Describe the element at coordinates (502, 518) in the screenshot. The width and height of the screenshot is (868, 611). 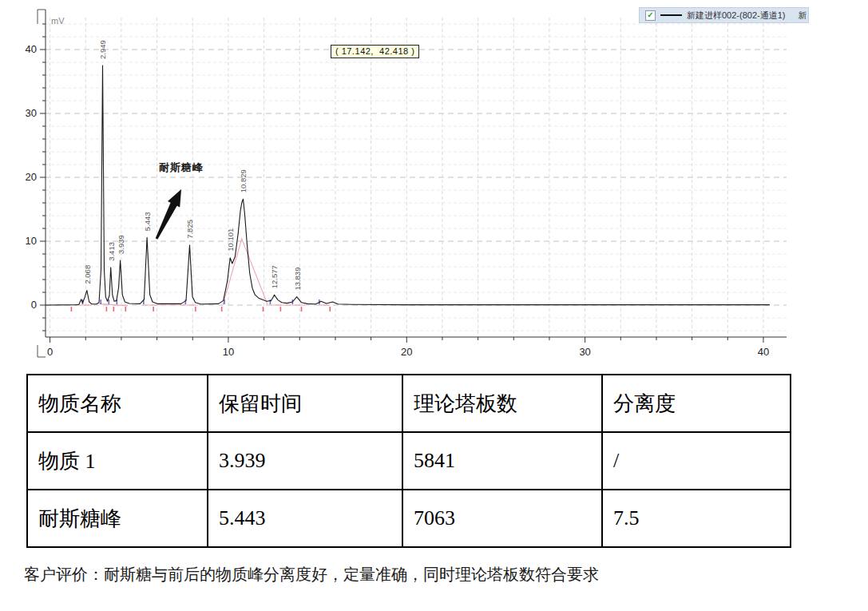
I see `cell-plates: 7063` at that location.